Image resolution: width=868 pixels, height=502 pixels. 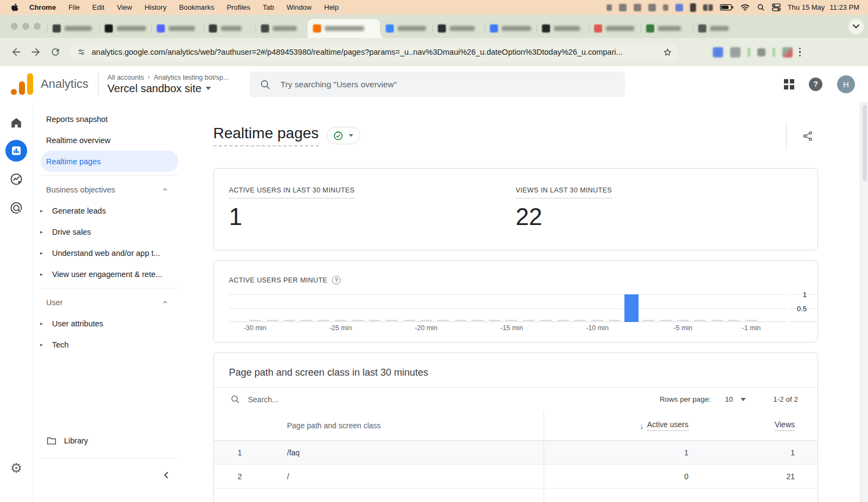 I want to click on sidebar-item-realtime-overview: Realtime overview, so click(x=109, y=140).